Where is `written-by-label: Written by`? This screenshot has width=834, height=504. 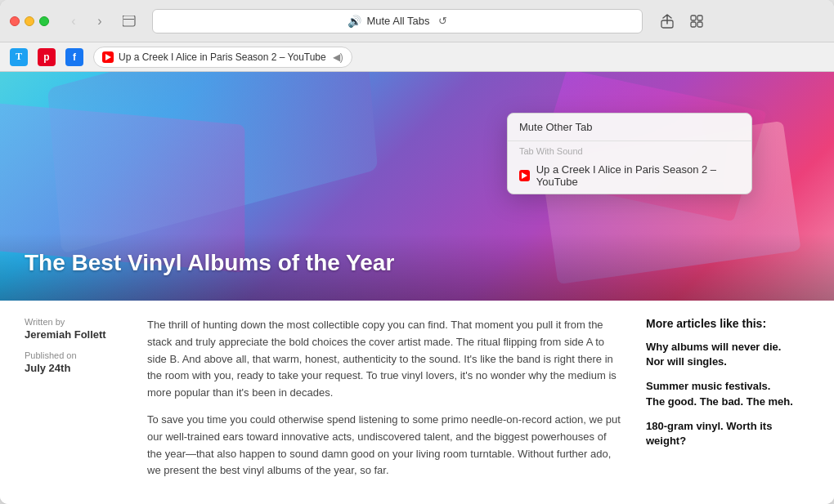 written-by-label: Written by is located at coordinates (74, 322).